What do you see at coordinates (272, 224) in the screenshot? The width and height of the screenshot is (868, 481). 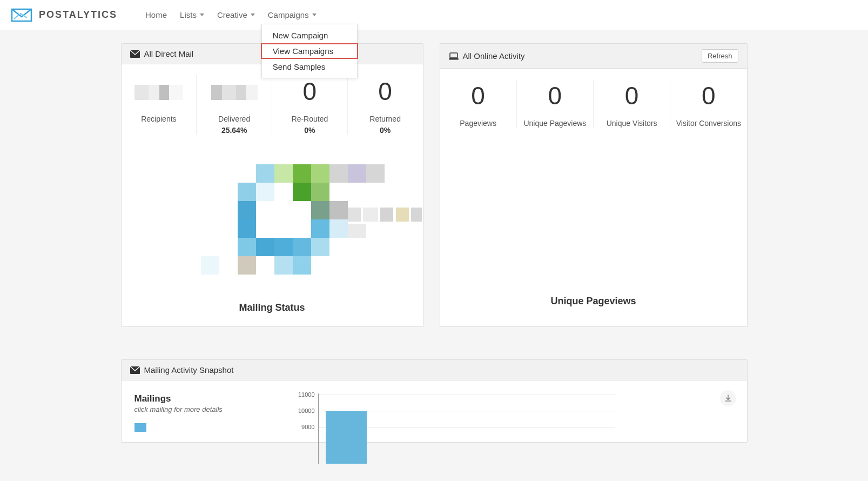 I see `mailing-status-chart` at bounding box center [272, 224].